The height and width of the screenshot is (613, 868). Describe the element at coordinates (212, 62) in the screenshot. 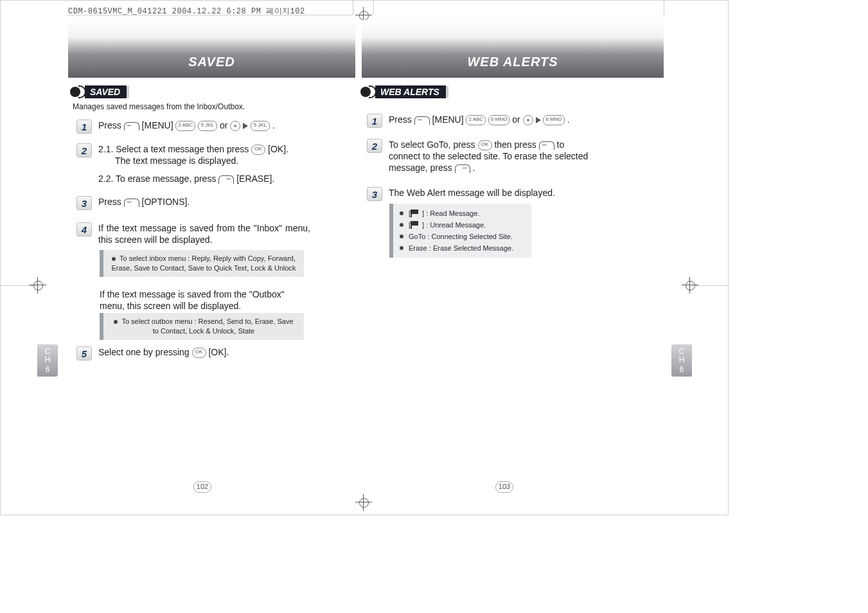

I see `left-banner-title: SAVED` at that location.